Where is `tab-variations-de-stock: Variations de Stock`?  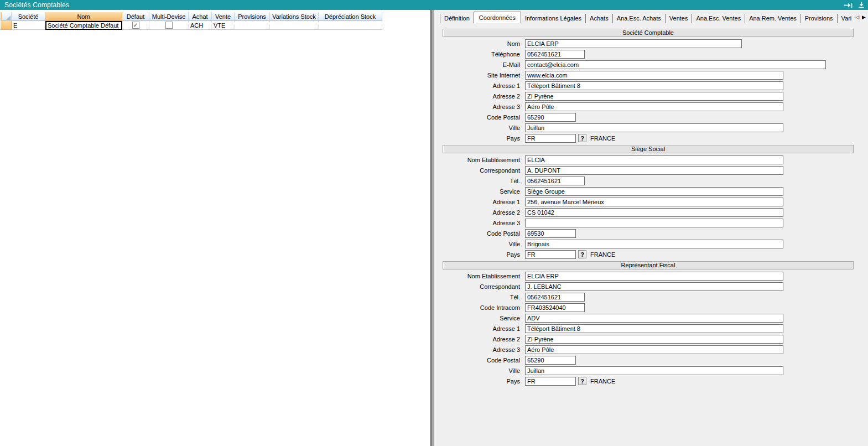
tab-variations-de-stock: Variations de Stock is located at coordinates (844, 19).